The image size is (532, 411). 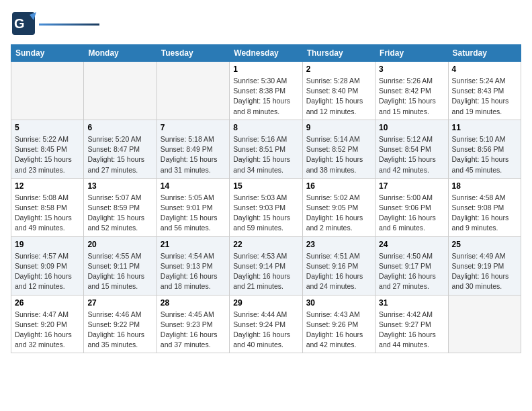 I want to click on day-info: Sunrise: 4:57 AM Sunset: 9:09 PM Dayligh…, so click(x=47, y=271).